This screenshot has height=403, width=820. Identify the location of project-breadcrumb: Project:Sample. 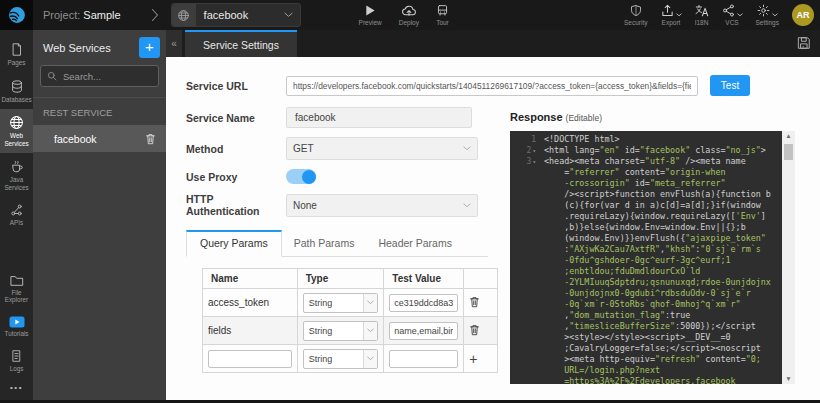
(82, 15).